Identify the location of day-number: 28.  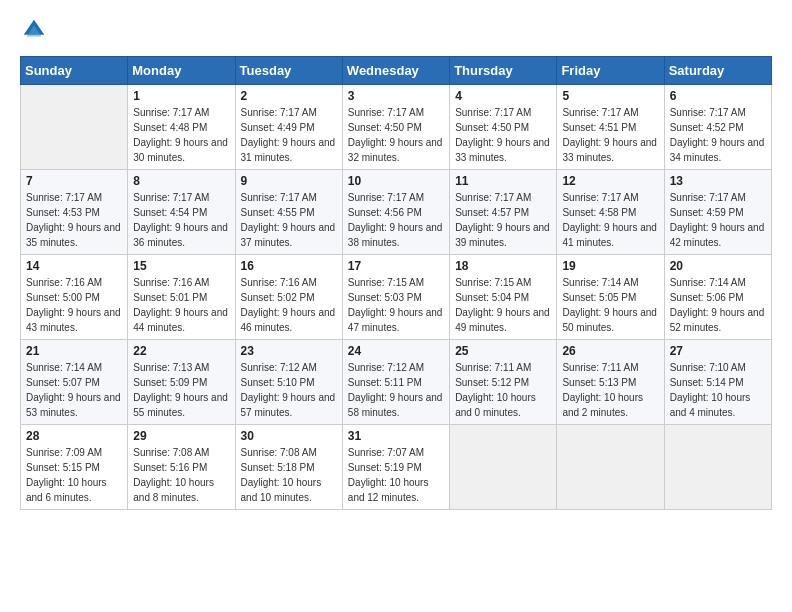
(74, 436).